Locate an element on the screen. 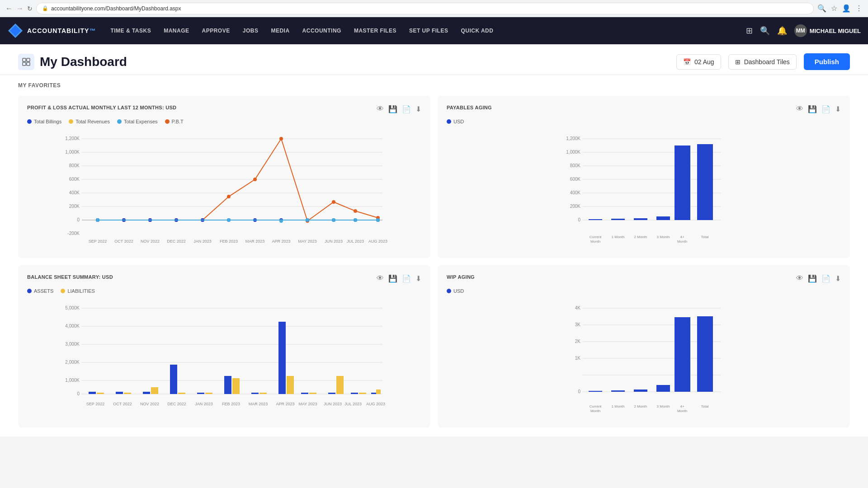  svg-text: 2K is located at coordinates (578, 342).